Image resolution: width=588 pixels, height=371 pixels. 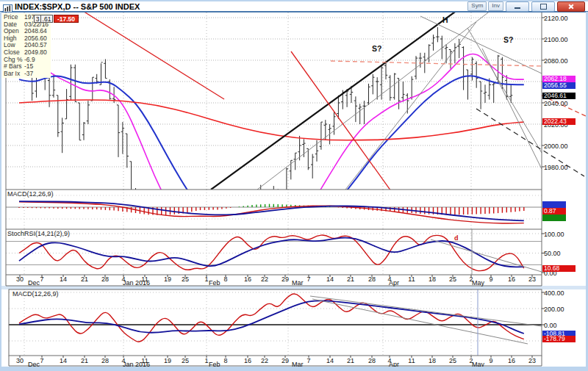 What do you see at coordinates (294, 6) in the screenshot?
I see `window-titlebar: INDEX:$SPX,D -- S&P 500 INDEX Sym Inv` at bounding box center [294, 6].